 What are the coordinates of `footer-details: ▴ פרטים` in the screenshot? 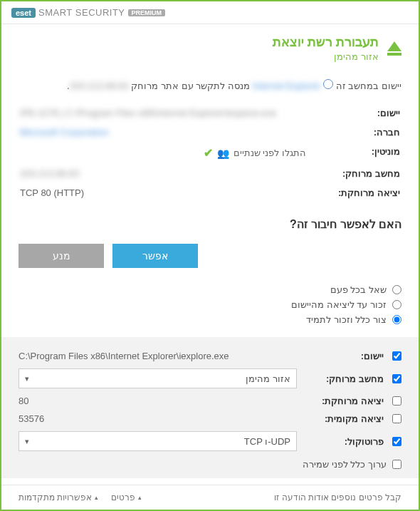 It's located at (127, 497).